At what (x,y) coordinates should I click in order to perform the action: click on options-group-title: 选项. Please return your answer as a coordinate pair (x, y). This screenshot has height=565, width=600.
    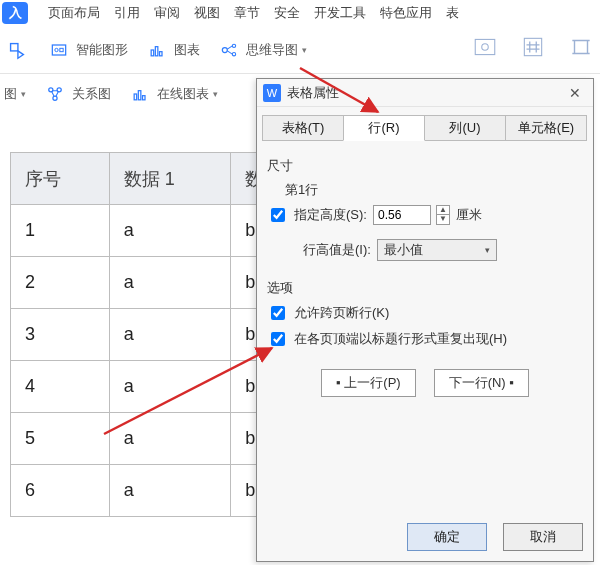
    Looking at the image, I should click on (425, 288).